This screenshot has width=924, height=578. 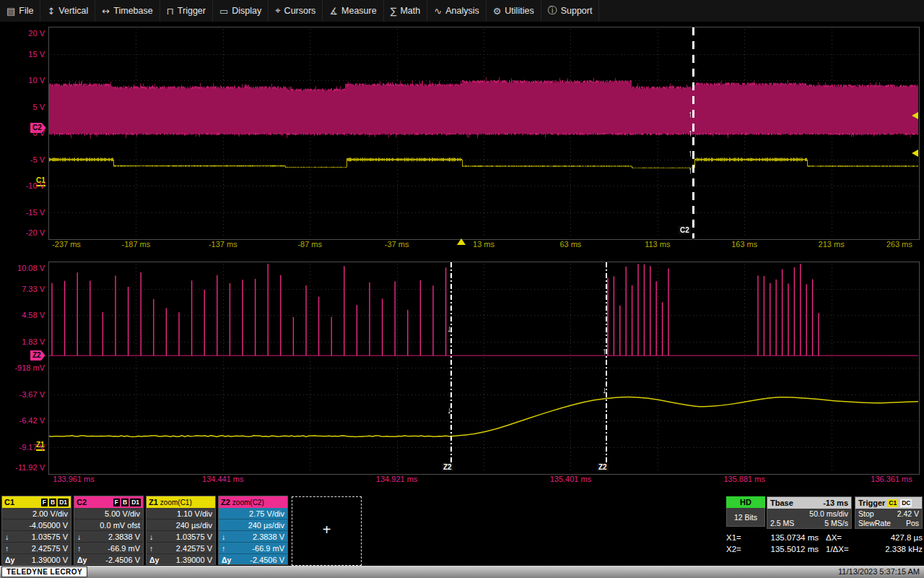 I want to click on timebase-box: Tbase -13 ms 50.0 ms/div 2.5 MS 5 MS/s, so click(x=809, y=513).